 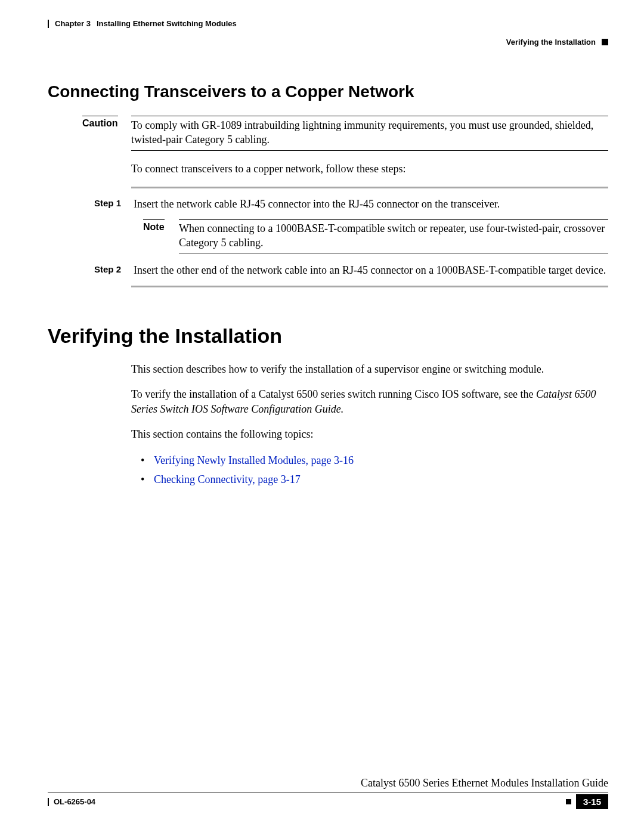 What do you see at coordinates (334, 394) in the screenshot?
I see `verify-p2a: To verify the installation of a Catalyst…` at bounding box center [334, 394].